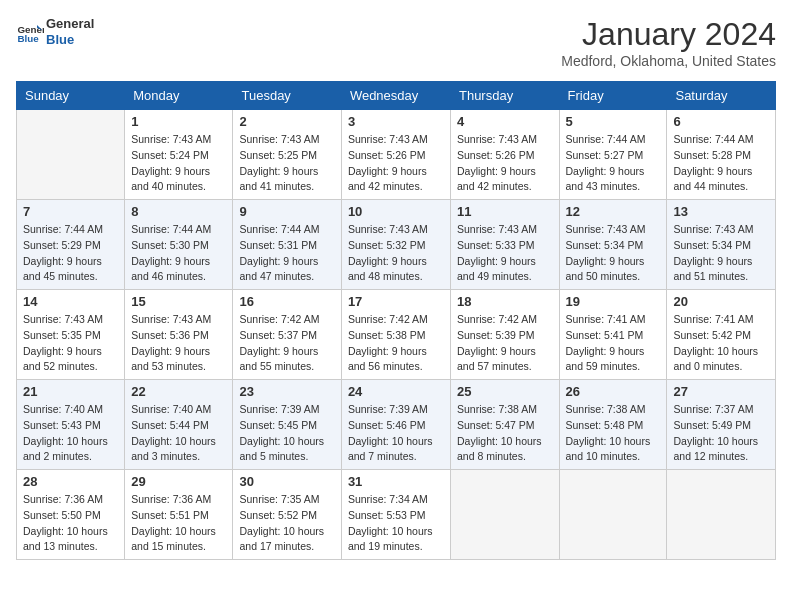 The height and width of the screenshot is (612, 792). I want to click on day-number: 21, so click(70, 392).